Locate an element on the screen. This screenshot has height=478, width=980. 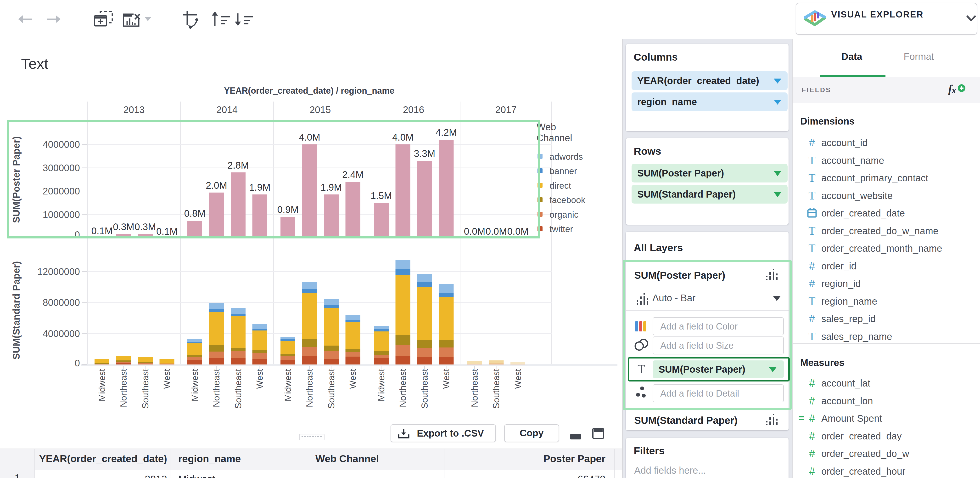
svg-text:YEAR(order_created_date) / reg: YEAR(order_created_date) / region_name is located at coordinates (309, 91).